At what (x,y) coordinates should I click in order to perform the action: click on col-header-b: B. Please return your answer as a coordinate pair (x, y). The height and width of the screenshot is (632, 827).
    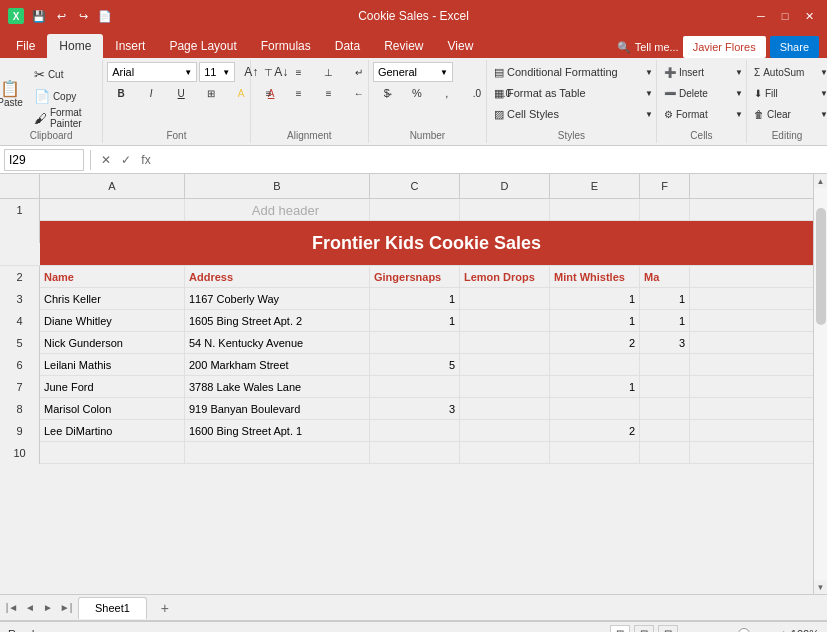
    Looking at the image, I should click on (278, 186).